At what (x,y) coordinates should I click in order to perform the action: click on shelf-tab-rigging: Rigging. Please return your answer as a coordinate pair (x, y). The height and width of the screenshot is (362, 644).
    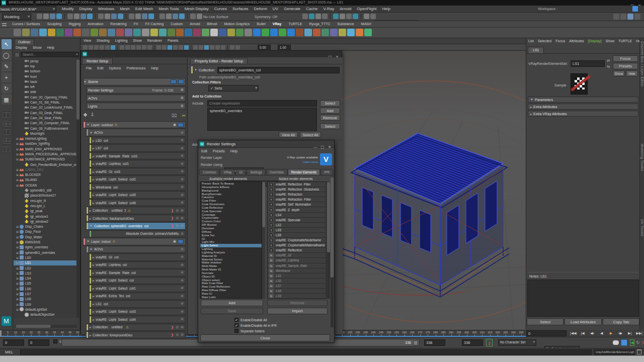
    Looking at the image, I should click on (74, 24).